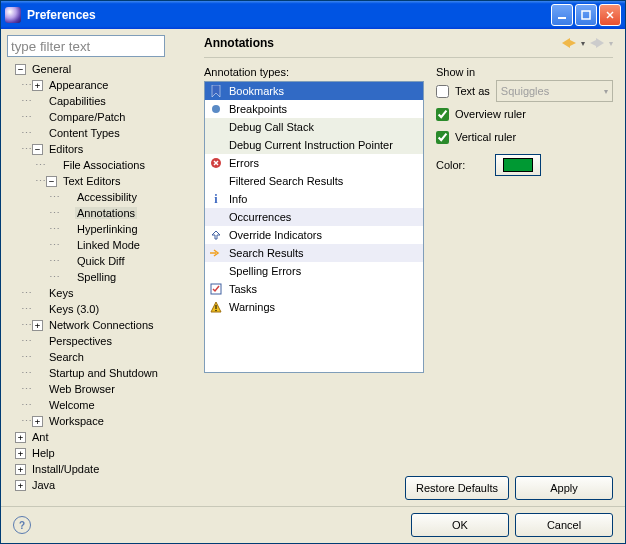 Image resolution: width=626 pixels, height=544 pixels. I want to click on list-item-filtered-search: Filtered Search Results, so click(314, 181).